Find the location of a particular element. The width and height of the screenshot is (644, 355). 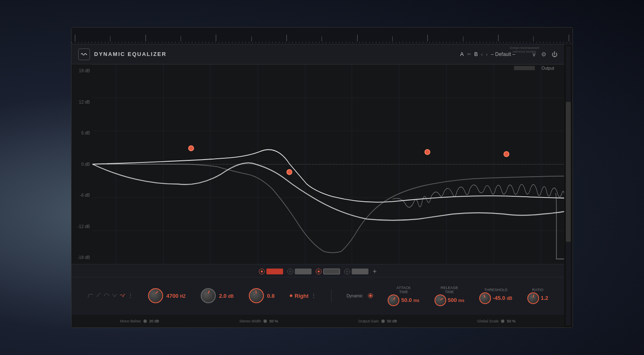

plugin-logo is located at coordinates (84, 54).